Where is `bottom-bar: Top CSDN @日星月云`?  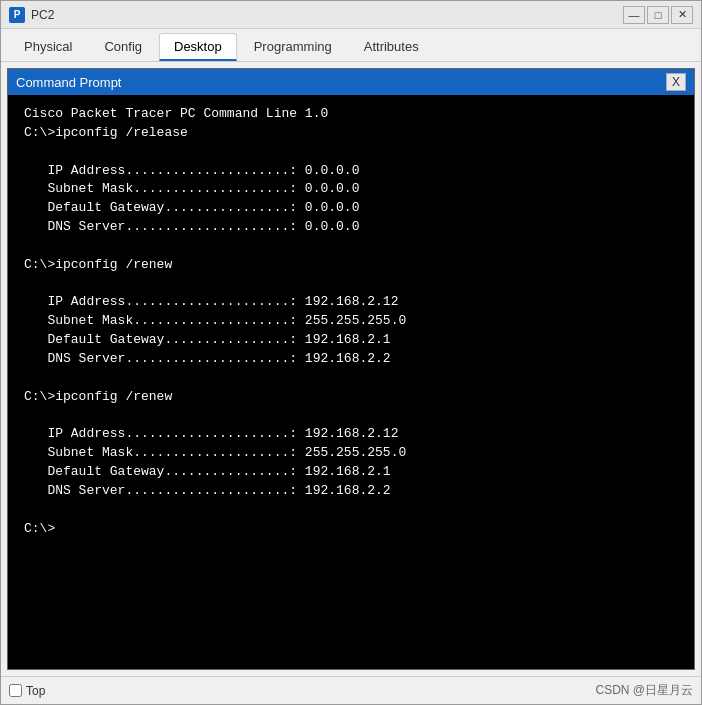
bottom-bar: Top CSDN @日星月云 is located at coordinates (351, 690).